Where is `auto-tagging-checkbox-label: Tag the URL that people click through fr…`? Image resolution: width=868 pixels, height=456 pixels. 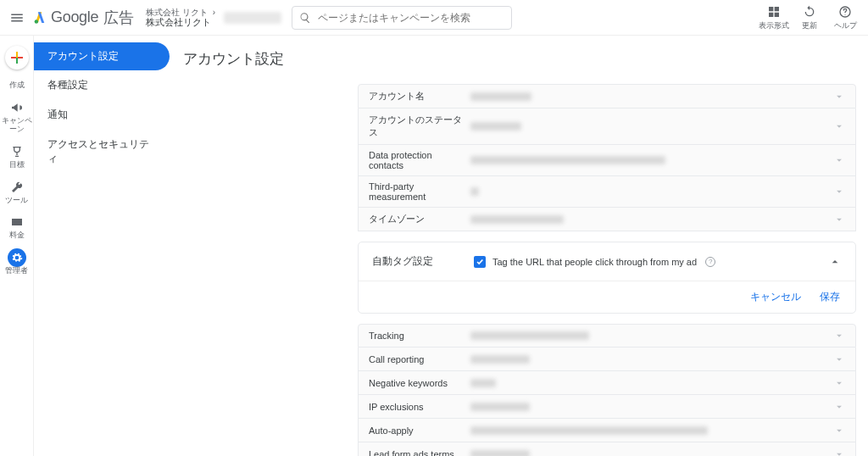
auto-tagging-checkbox-label: Tag the URL that people click through fr… is located at coordinates (595, 262).